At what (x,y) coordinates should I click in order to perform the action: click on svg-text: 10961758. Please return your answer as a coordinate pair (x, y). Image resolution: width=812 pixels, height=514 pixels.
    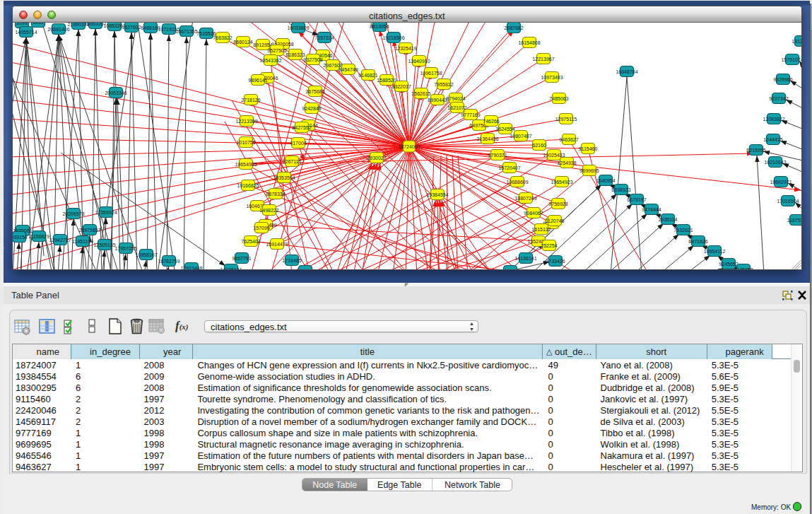
    Looking at the image, I should click on (431, 74).